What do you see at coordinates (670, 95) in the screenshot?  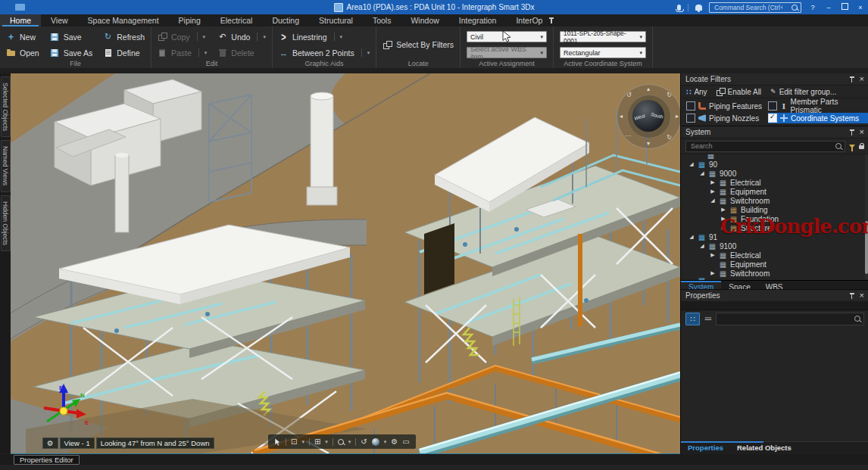 I see `compass-rotate-cw-icon: ↻` at bounding box center [670, 95].